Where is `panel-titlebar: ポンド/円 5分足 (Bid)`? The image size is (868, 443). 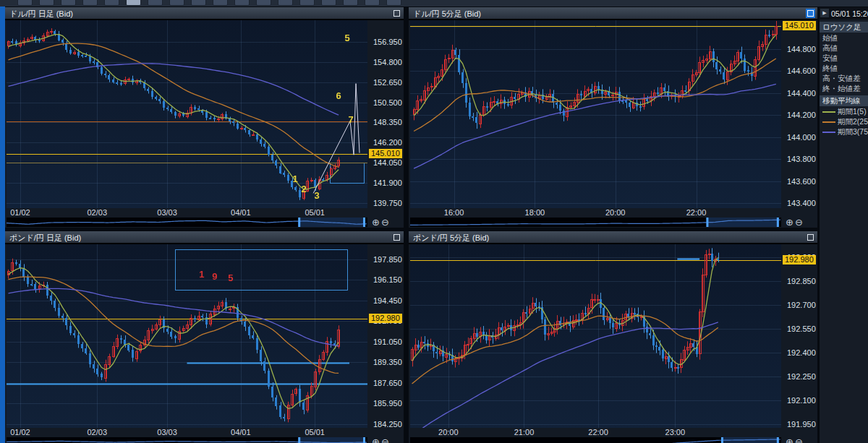 panel-titlebar: ポンド/円 5分足 (Bid) is located at coordinates (613, 238).